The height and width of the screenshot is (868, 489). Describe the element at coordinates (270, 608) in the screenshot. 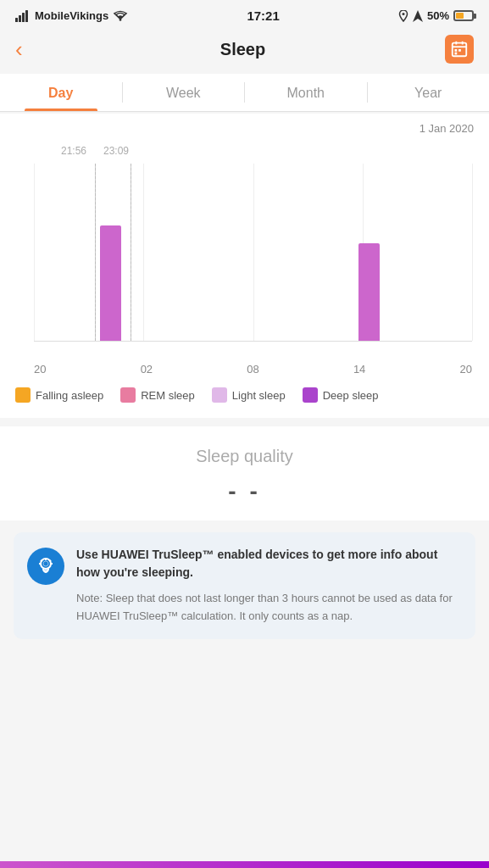

I see `info-note-text: Note: Sleep that does not last longer th…` at that location.